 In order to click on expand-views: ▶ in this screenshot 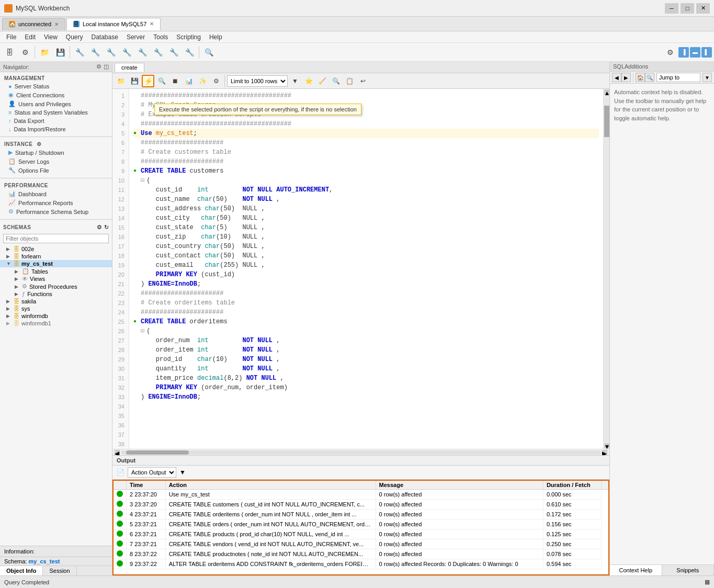, I will do `click(17, 279)`.